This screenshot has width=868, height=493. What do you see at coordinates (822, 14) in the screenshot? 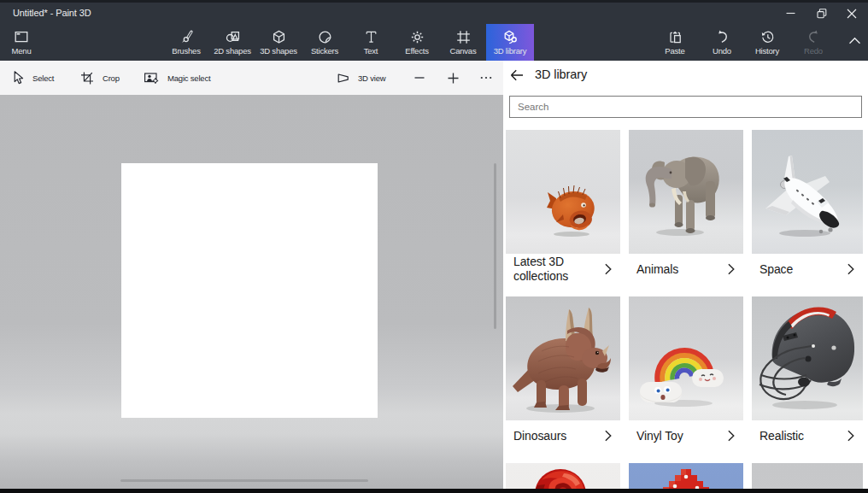
I see `restore-button` at bounding box center [822, 14].